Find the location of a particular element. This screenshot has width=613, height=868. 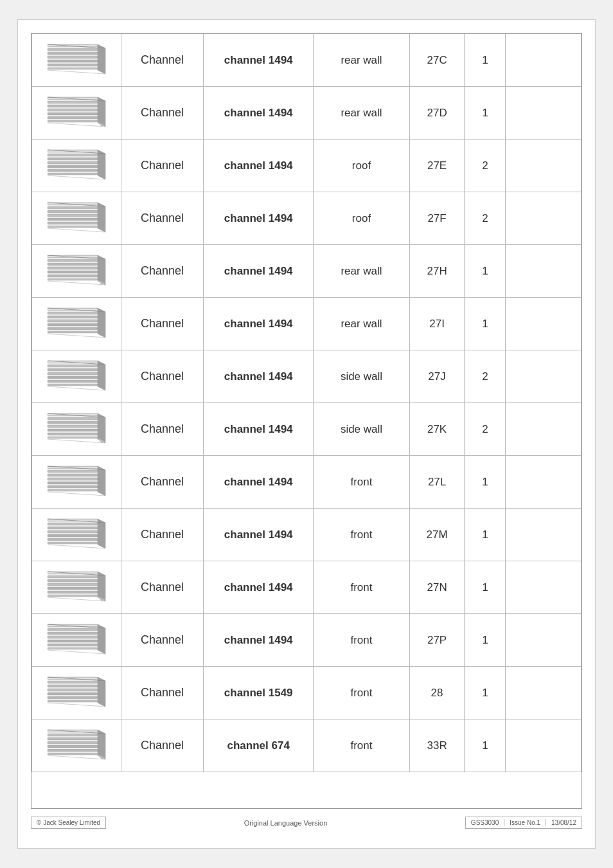

table-row: Channel channel 1494 front 27P 1 is located at coordinates (307, 640).